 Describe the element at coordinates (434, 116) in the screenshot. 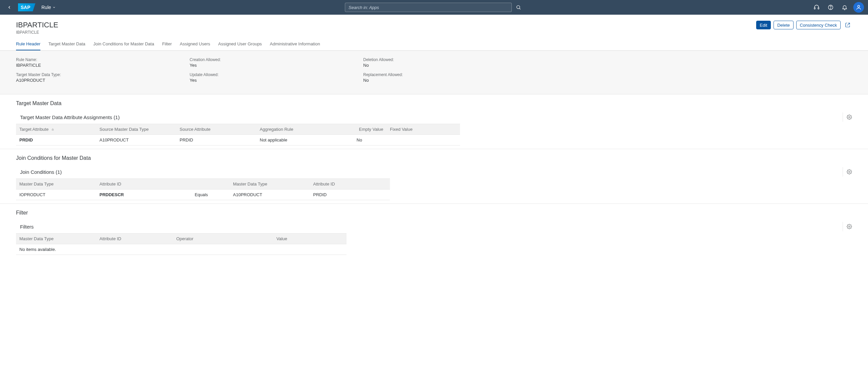

I see `subsection-tmd-assignments: Target Master Data Attribute Assignments…` at that location.